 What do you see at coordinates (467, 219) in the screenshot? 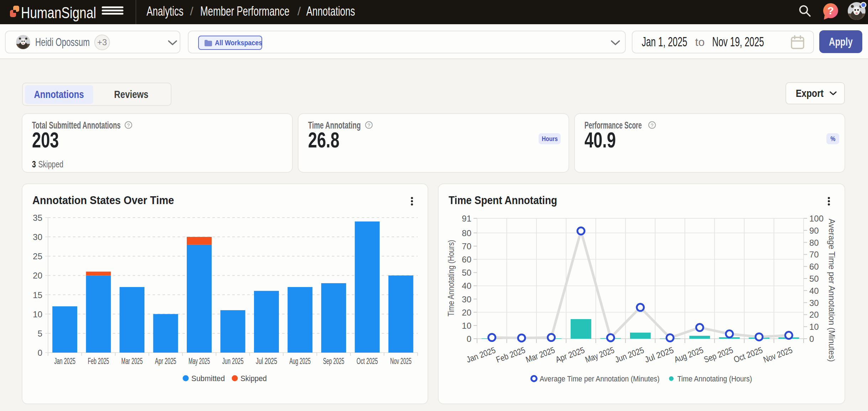
I see `svg-text: 91` at bounding box center [467, 219].